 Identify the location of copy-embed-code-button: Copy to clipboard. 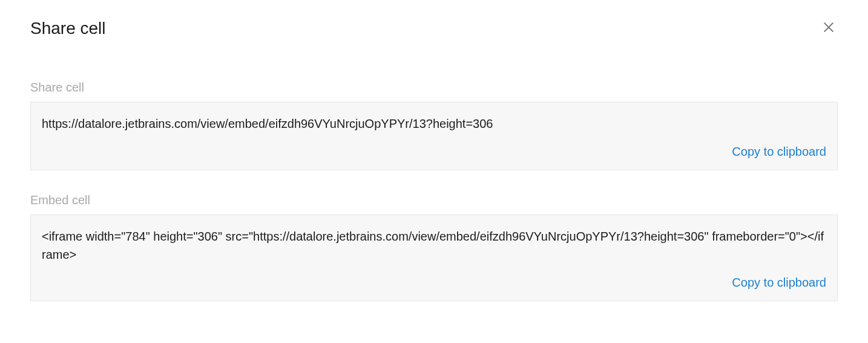
(779, 282).